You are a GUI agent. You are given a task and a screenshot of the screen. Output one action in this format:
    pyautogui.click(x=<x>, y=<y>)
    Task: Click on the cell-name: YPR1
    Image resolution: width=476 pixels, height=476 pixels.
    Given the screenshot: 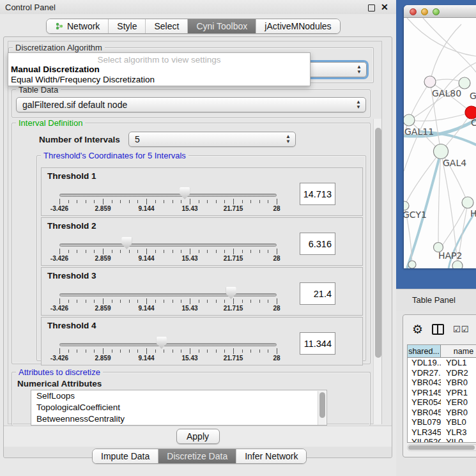 What is the action you would take?
    pyautogui.click(x=459, y=392)
    